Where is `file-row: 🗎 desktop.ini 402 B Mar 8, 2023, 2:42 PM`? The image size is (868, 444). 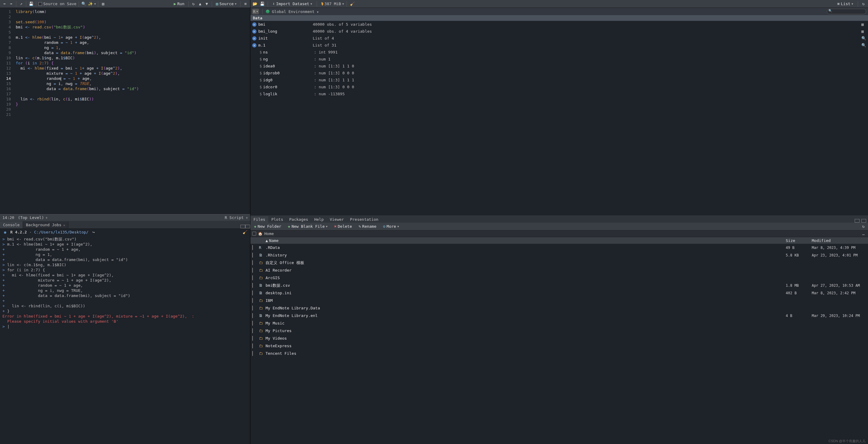 file-row: 🗎 desktop.ini 402 B Mar 8, 2023, 2:42 PM is located at coordinates (559, 293).